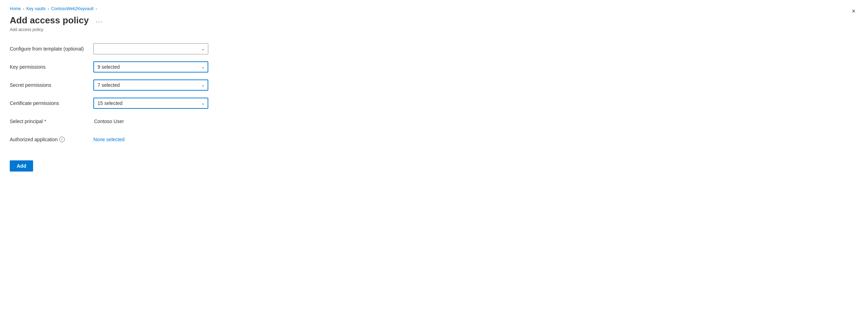 Image resolution: width=868 pixels, height=311 pixels. What do you see at coordinates (151, 67) in the screenshot?
I see `key-permissions-dropdown-wrapper: 9 selected ⌄` at bounding box center [151, 67].